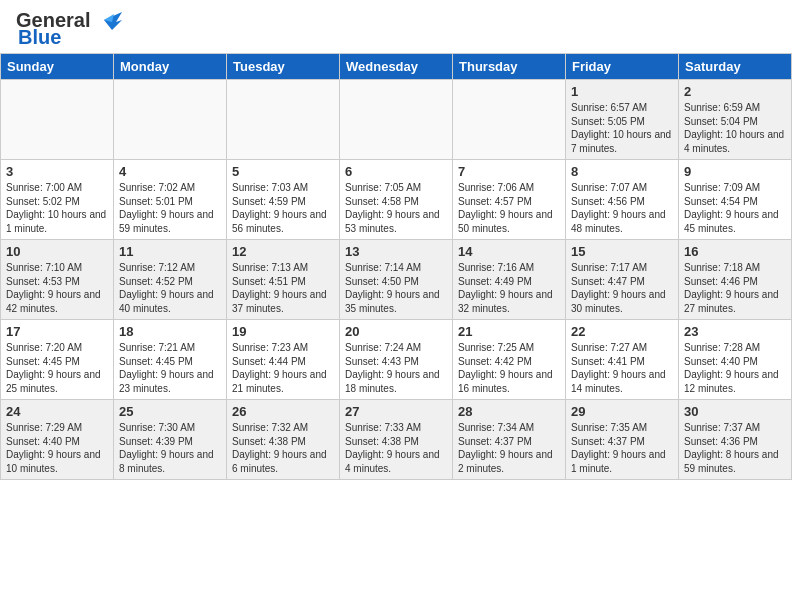 The width and height of the screenshot is (792, 612). What do you see at coordinates (170, 280) in the screenshot?
I see `calendar-cell: 11Sunrise: 7:12 AM Sunset: 4:52 PM Dayli…` at bounding box center [170, 280].